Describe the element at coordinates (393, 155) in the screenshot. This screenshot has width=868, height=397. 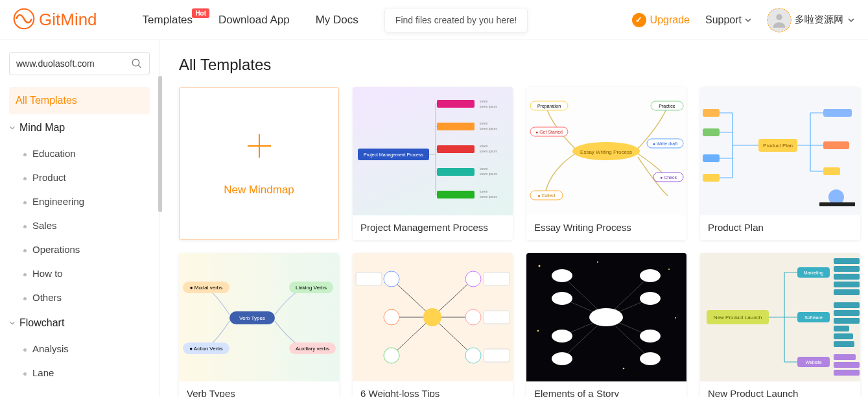
I see `svg-text: Project Management Process` at that location.